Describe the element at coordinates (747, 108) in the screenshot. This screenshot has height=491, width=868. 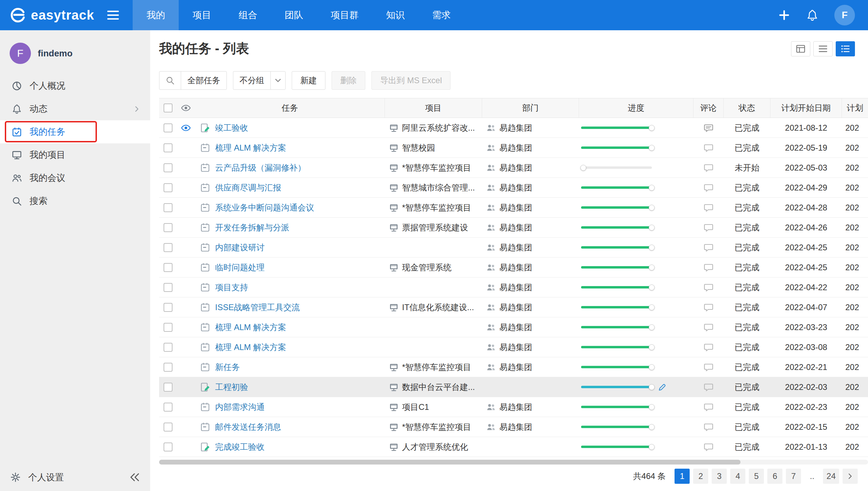
I see `column-header-status: 状态` at that location.